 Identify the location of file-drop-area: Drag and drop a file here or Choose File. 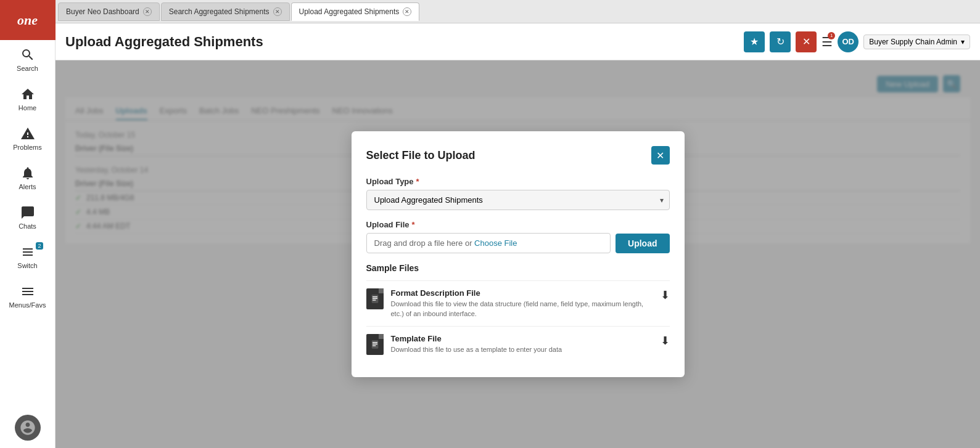
(488, 243).